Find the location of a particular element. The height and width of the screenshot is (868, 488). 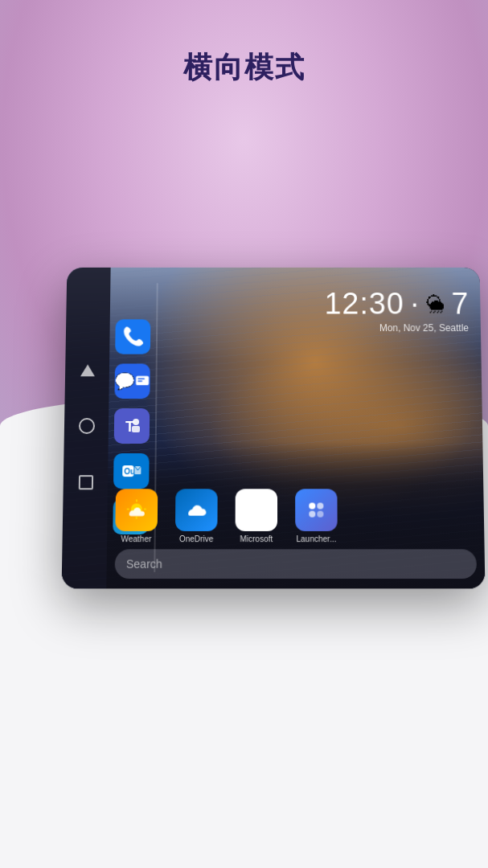

onedrive-dock-label: OneDrive is located at coordinates (196, 538).